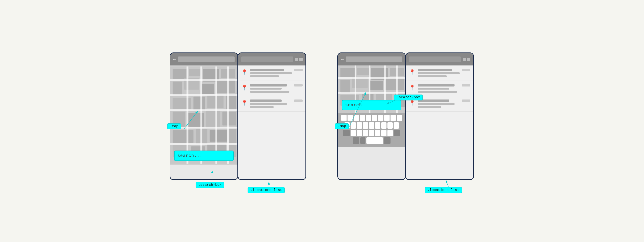 The image size is (644, 242). I want to click on key-t, so click(368, 118).